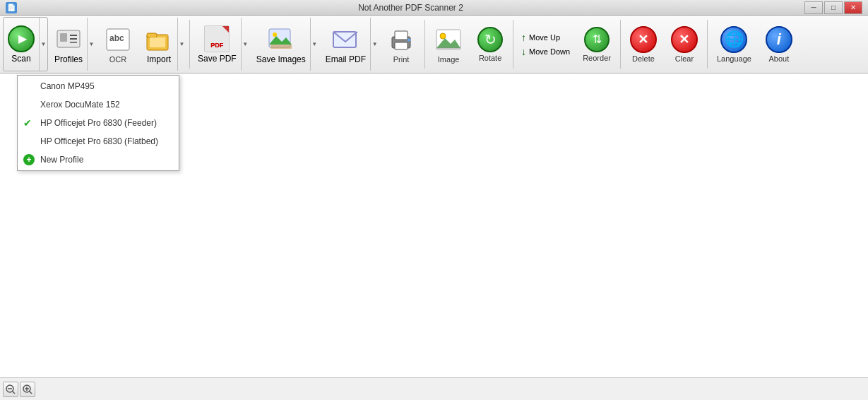  I want to click on dropdown-item-label: Canon MP495, so click(68, 86).